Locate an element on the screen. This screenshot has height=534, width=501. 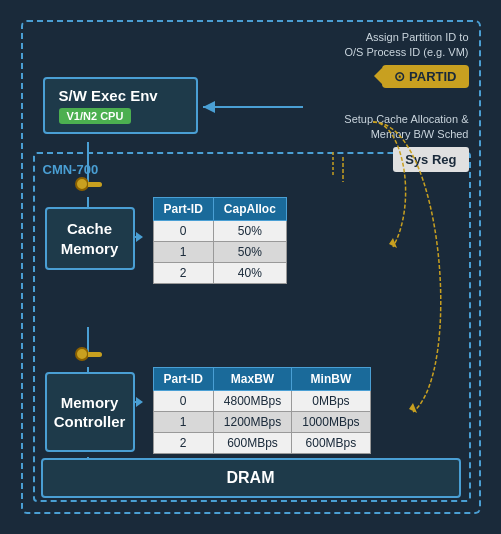
mem-col-partid: Part-ID is located at coordinates (183, 380).